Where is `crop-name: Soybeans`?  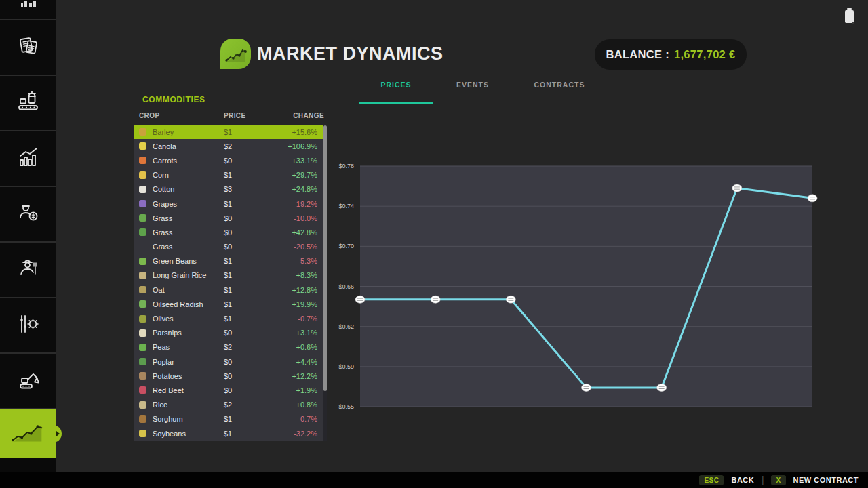 crop-name: Soybeans is located at coordinates (189, 434).